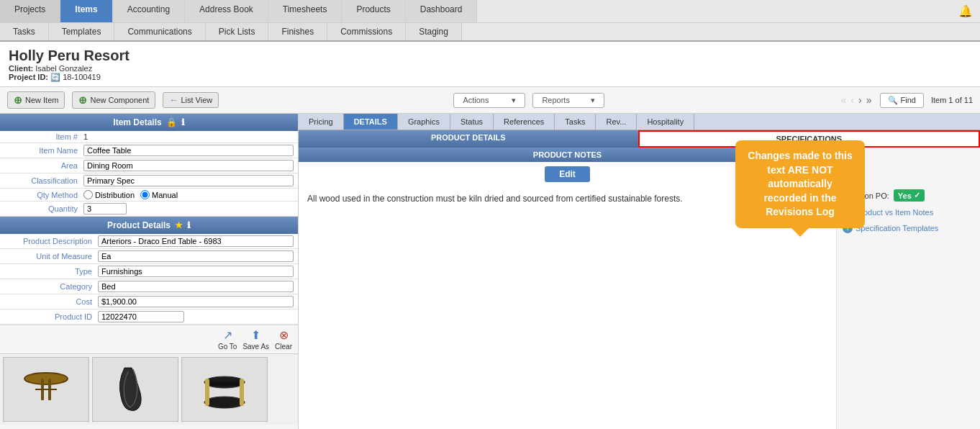  Describe the element at coordinates (373, 12) in the screenshot. I see `tab-products: Products` at that location.